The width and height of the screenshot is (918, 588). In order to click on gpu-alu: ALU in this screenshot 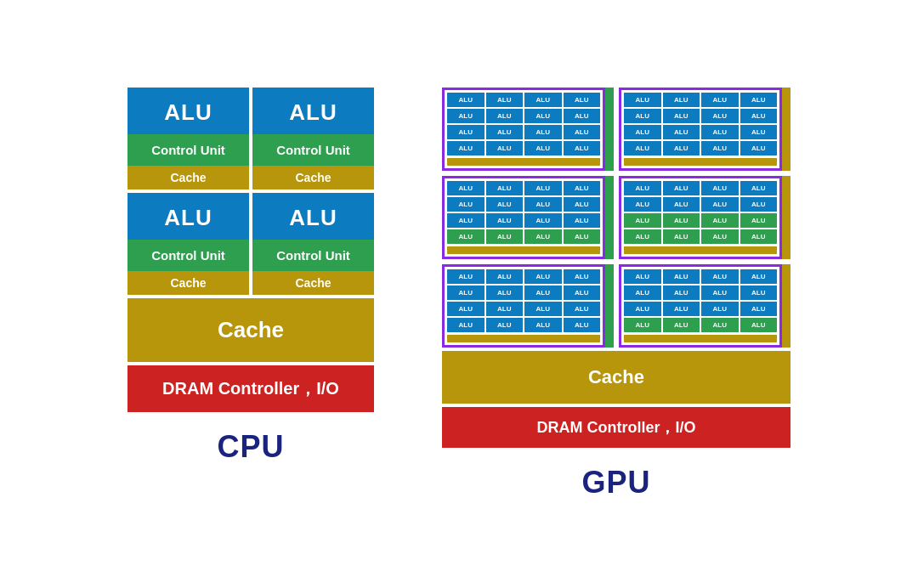, I will do `click(466, 100)`.